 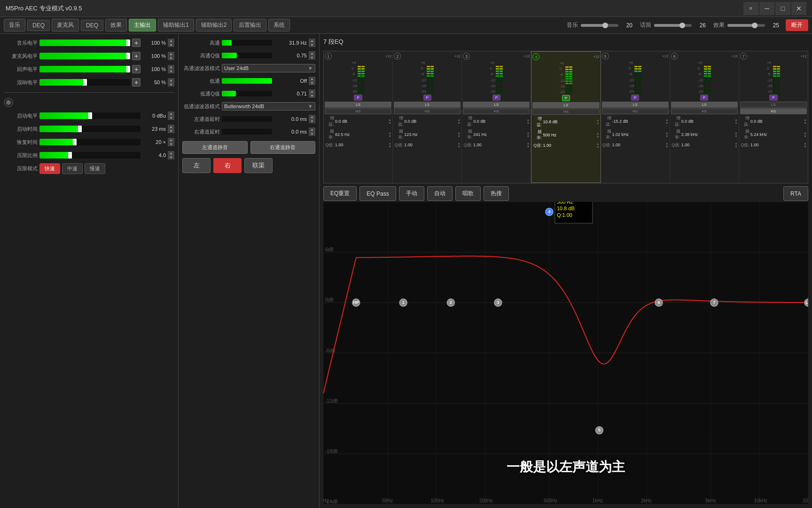 What do you see at coordinates (92, 25) in the screenshot?
I see `tab-deq2: DEQ` at bounding box center [92, 25].